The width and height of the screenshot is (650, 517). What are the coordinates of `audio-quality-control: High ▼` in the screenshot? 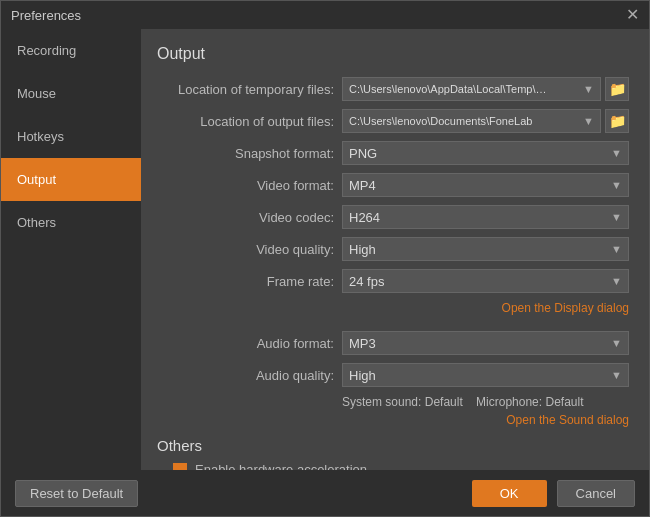 It's located at (486, 375).